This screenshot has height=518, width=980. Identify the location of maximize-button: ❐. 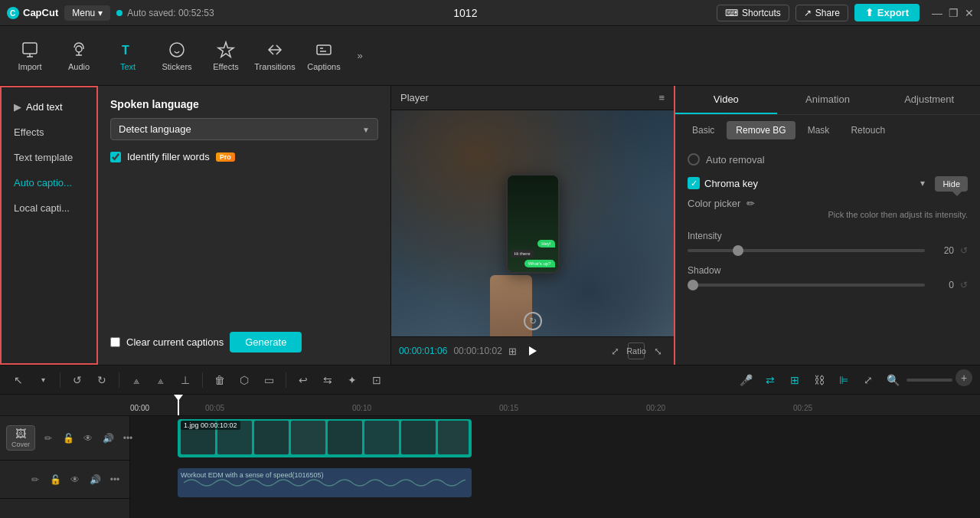
(954, 13).